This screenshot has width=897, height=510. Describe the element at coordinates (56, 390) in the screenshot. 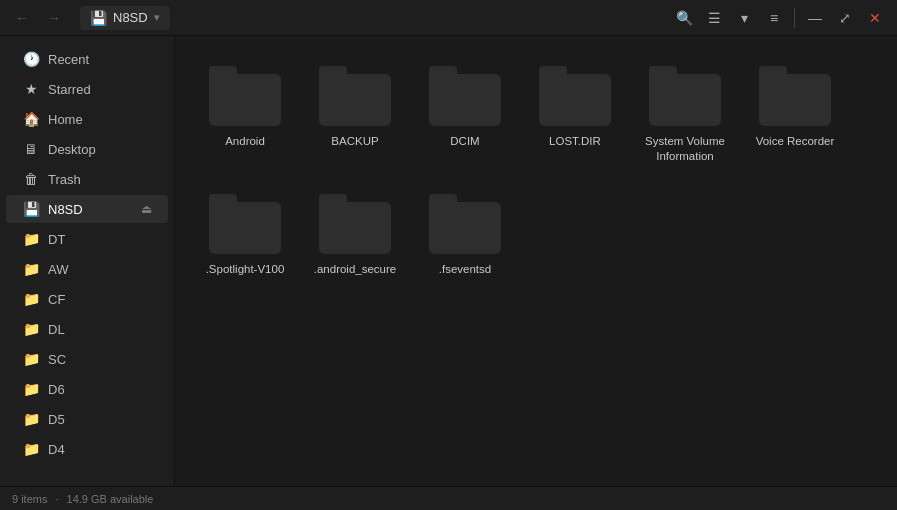

I see `sidebar-label-d6: D6` at that location.